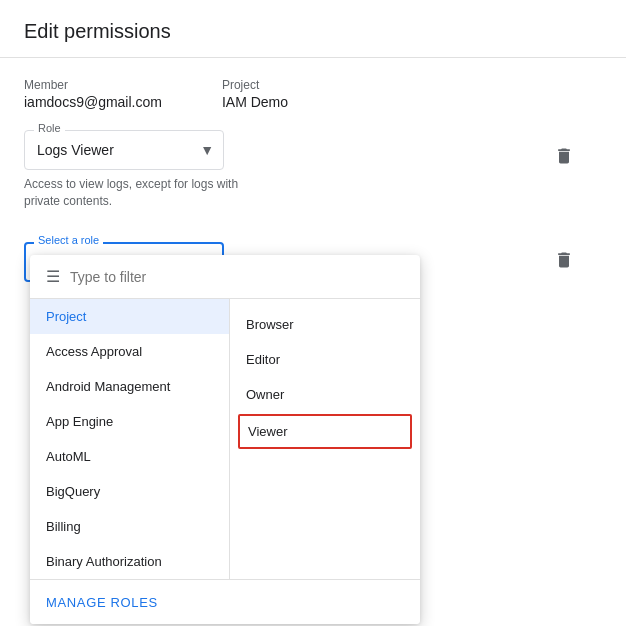 This screenshot has width=626, height=626. What do you see at coordinates (102, 602) in the screenshot?
I see `manage-roles-link: MANAGE ROLES` at bounding box center [102, 602].